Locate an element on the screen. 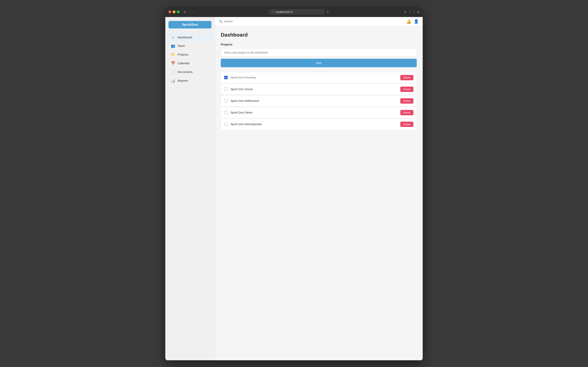  search-icon: 🔍 is located at coordinates (221, 21).